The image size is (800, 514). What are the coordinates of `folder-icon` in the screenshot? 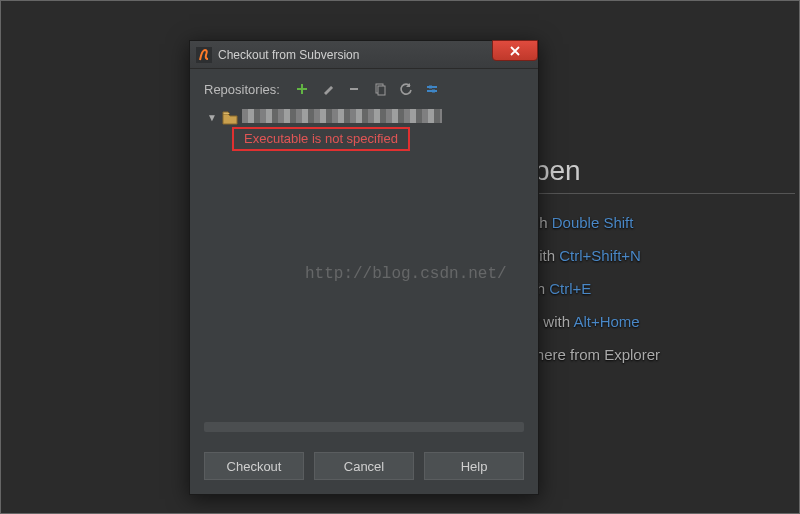 It's located at (230, 118).